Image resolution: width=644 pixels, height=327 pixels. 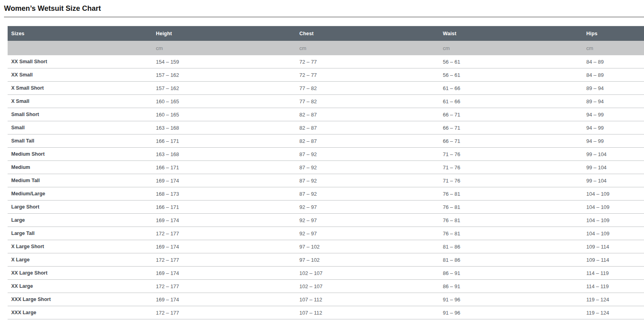 What do you see at coordinates (322, 9) in the screenshot?
I see `page-header: Women’s Wetsuit Size Chart` at bounding box center [322, 9].